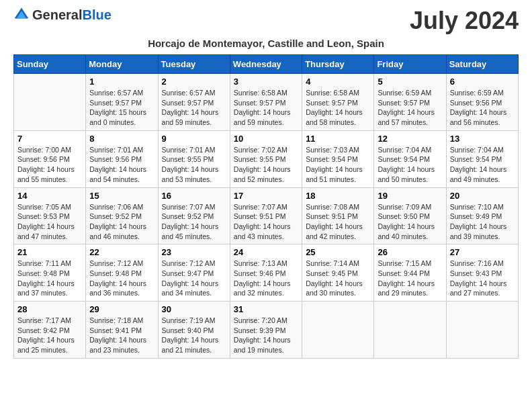  What do you see at coordinates (410, 64) in the screenshot?
I see `col-header-friday: Friday` at bounding box center [410, 64].